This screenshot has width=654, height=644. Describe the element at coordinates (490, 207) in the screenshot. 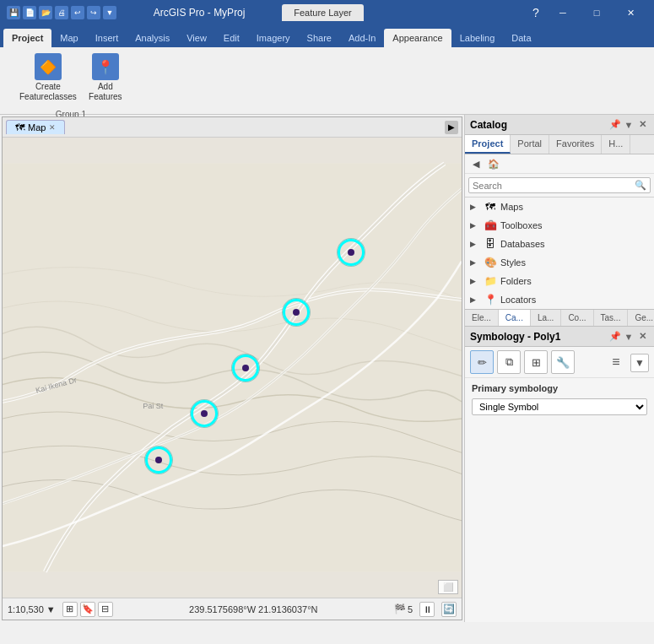

I see `maps-icon: 🗺` at that location.